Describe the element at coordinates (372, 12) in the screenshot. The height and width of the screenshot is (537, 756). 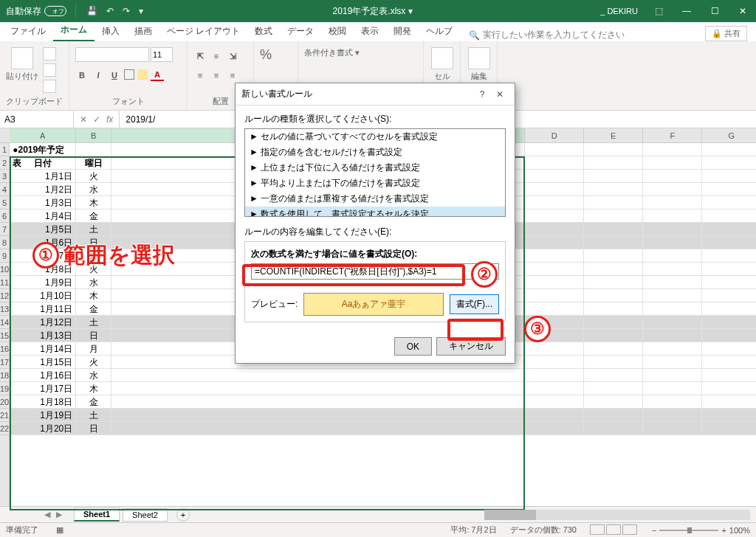
I see `filename: 2019年予定表.xlsx ▾` at that location.